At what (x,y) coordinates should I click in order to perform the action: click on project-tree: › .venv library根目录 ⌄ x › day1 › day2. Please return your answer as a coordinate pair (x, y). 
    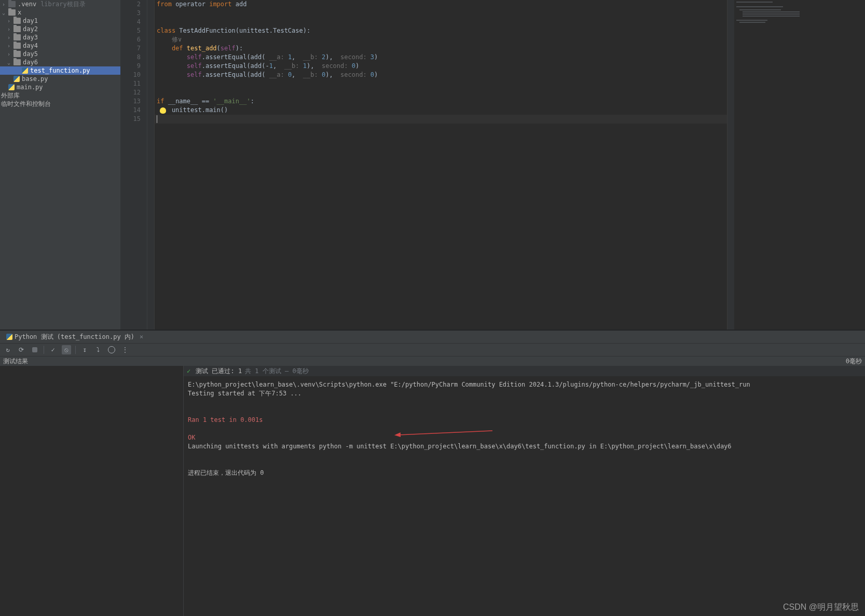
    Looking at the image, I should click on (60, 165).